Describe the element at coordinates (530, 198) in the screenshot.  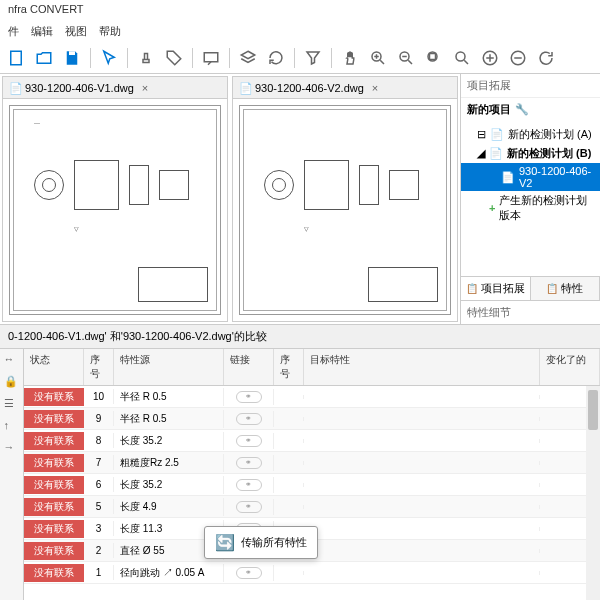
I see `project-tree: ⊟ 📄 新的检测计划 (A) ◢ 📄 新的检测计划 (B) 📄 930-1200…` at that location.